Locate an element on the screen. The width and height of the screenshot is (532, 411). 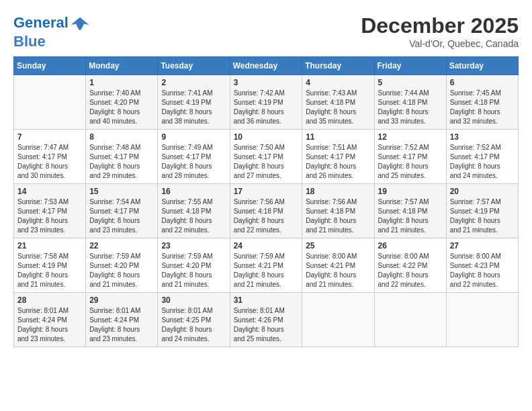
day-number: 10 is located at coordinates (266, 137).